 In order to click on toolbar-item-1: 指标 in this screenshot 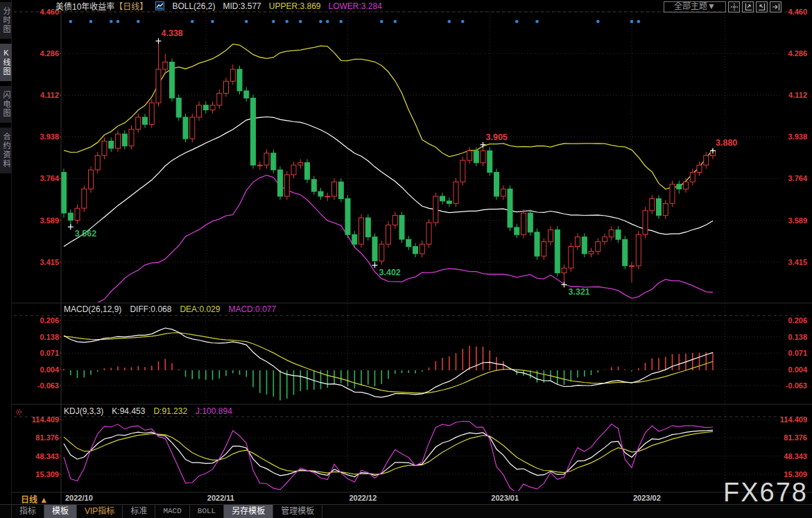, I will do `click(28, 512)`.